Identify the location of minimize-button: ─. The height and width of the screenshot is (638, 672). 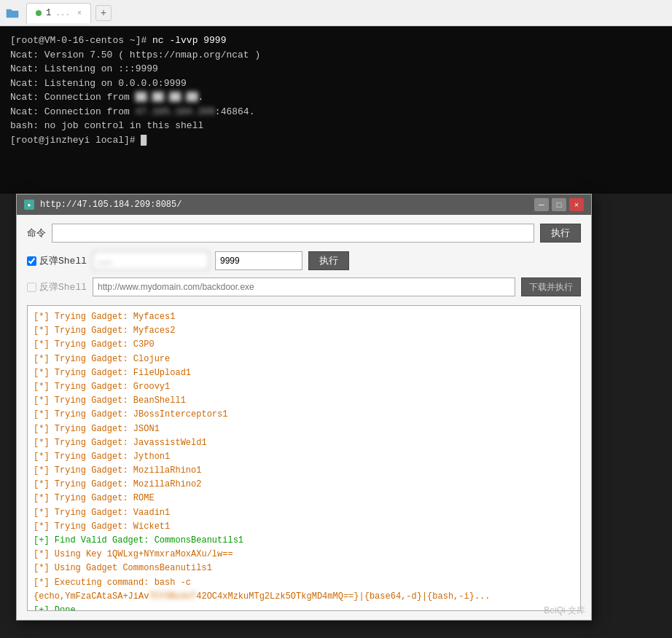
(542, 205).